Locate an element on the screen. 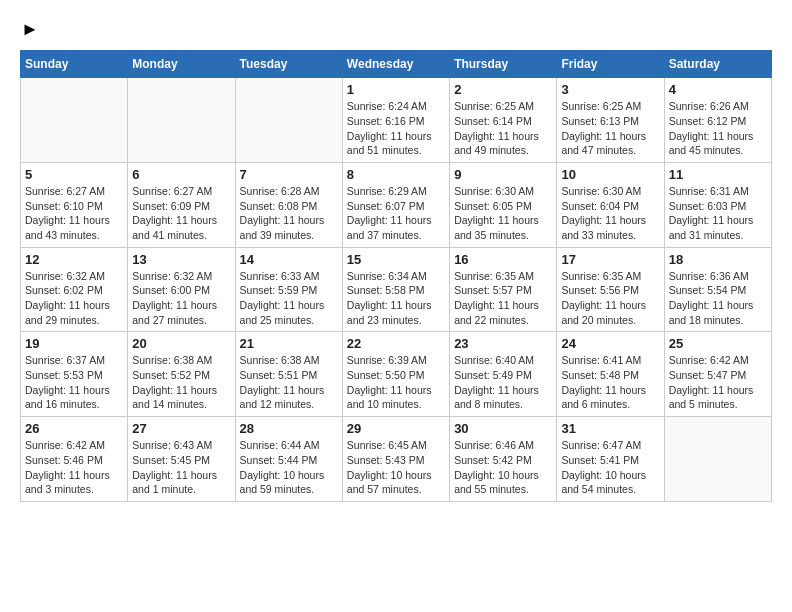  day-info: Sunrise: 6:32 AM Sunset: 6:02 PM Dayligh… is located at coordinates (74, 298).